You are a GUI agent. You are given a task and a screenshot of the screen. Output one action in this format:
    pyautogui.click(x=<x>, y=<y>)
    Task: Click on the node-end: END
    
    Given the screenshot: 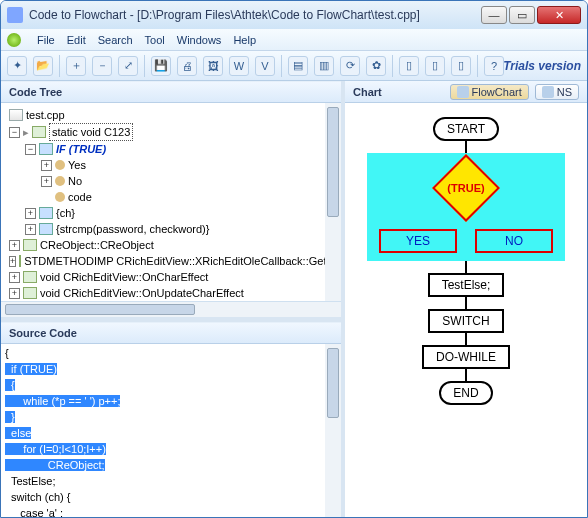 What is the action you would take?
    pyautogui.click(x=466, y=393)
    